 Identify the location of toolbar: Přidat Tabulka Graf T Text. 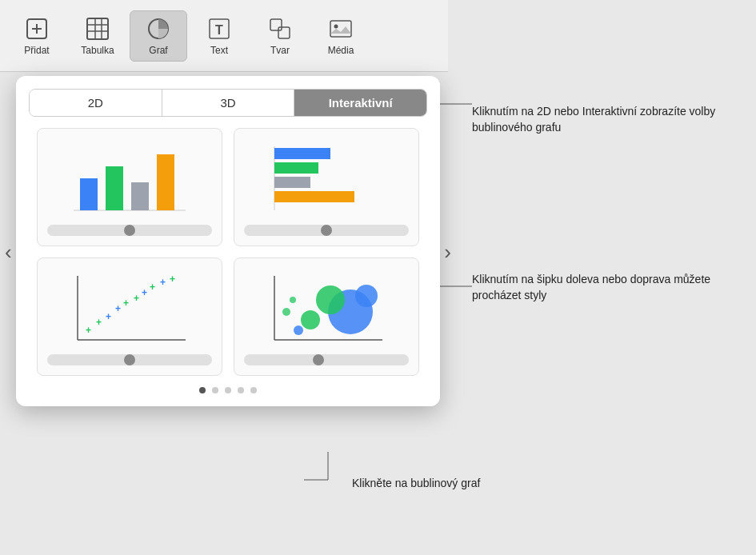
(224, 36).